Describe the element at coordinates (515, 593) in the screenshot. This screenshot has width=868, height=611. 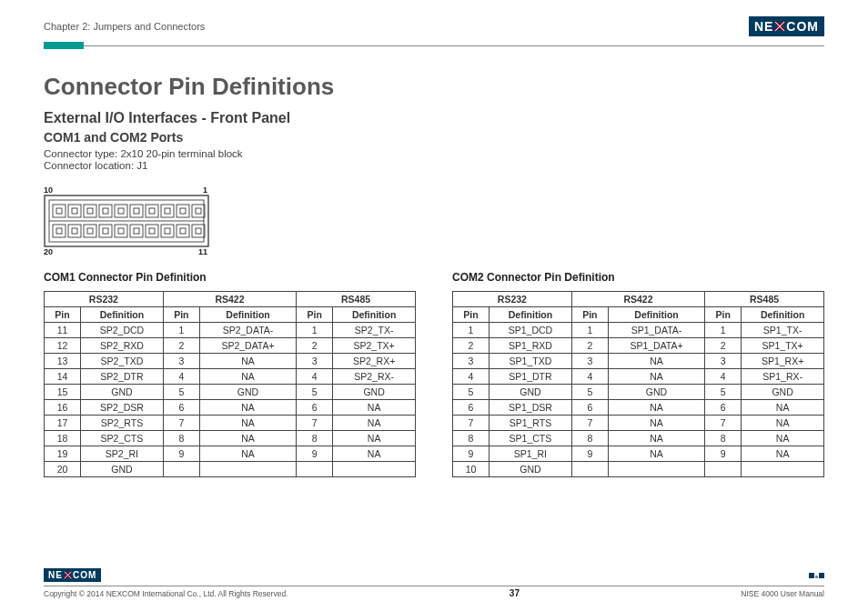
I see `page-number: 37` at that location.